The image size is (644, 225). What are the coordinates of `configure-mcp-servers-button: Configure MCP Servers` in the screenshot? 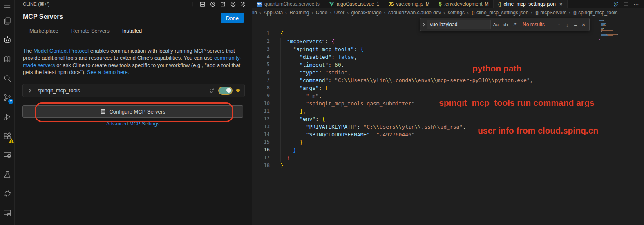 It's located at (133, 111).